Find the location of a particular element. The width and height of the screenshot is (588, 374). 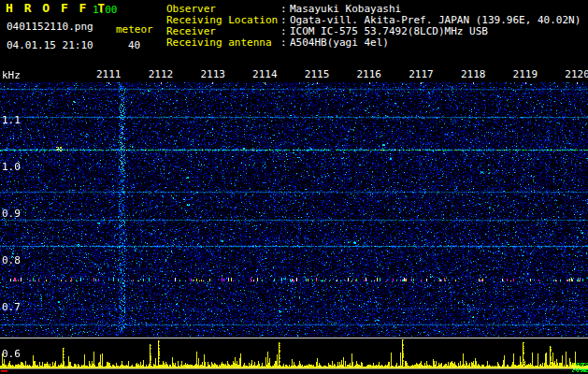

time-tick-label: 2116 is located at coordinates (370, 75).